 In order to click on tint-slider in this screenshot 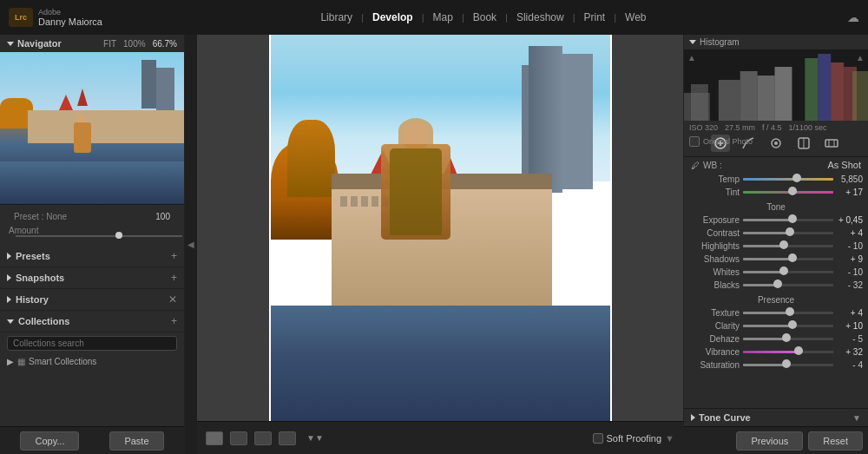, I will do `click(788, 193)`.